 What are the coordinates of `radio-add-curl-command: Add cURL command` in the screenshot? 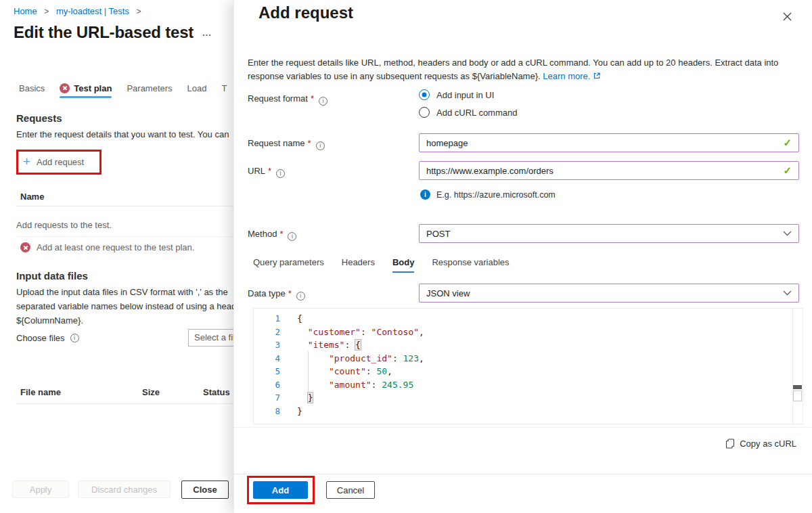 It's located at (468, 112).